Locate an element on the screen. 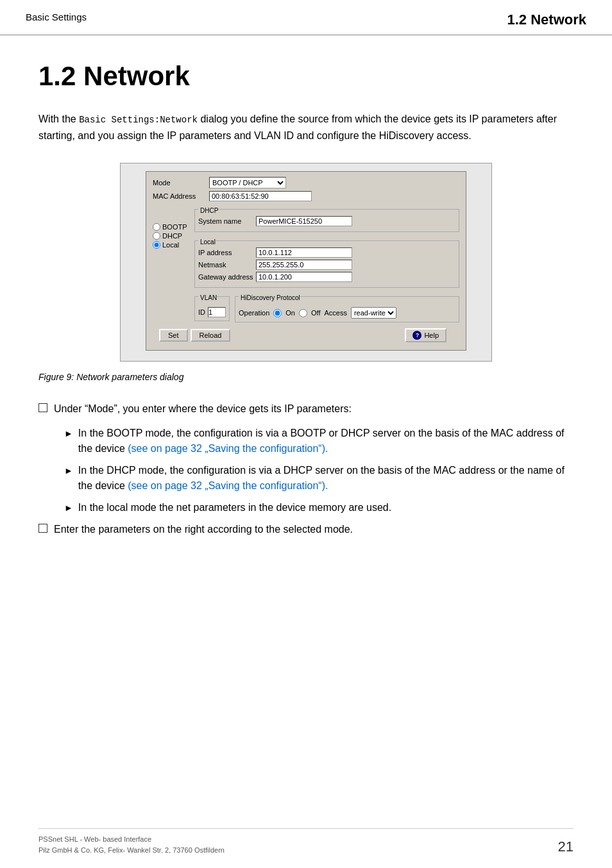  vlan-fieldset: VLAN ID is located at coordinates (212, 306).